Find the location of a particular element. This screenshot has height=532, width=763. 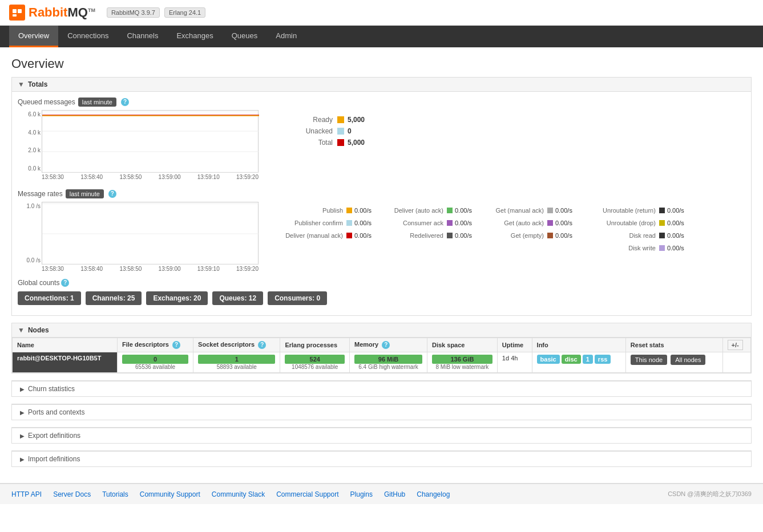

rates-legend: Publish 0.00/s Publisher confirm 0.00/s … is located at coordinates (482, 229).